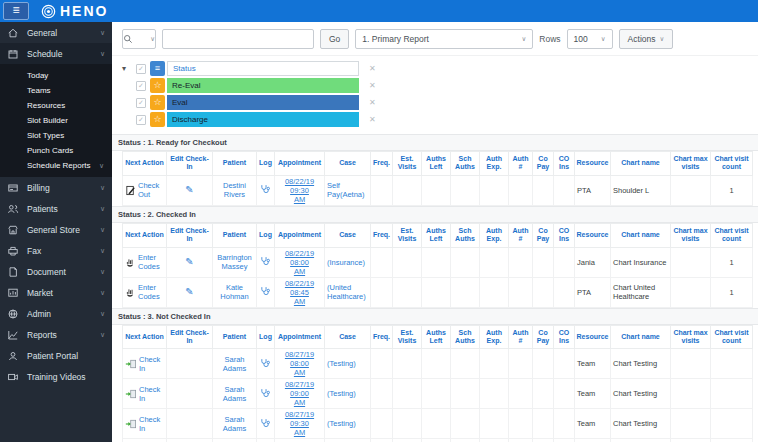 Image resolution: width=758 pixels, height=442 pixels. Describe the element at coordinates (348, 337) in the screenshot. I see `column-header-case: Case` at that location.